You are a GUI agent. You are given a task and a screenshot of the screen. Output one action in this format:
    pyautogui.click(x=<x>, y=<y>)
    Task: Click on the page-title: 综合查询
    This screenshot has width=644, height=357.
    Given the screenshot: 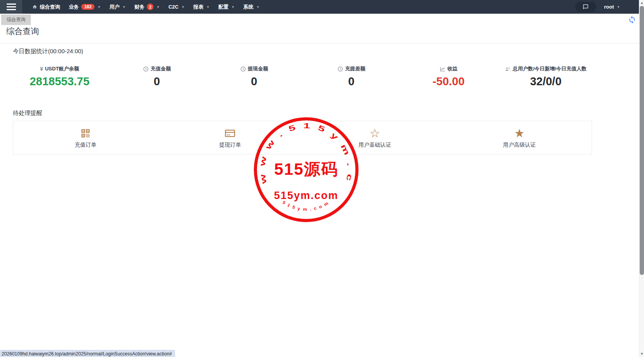 What is the action you would take?
    pyautogui.click(x=23, y=31)
    